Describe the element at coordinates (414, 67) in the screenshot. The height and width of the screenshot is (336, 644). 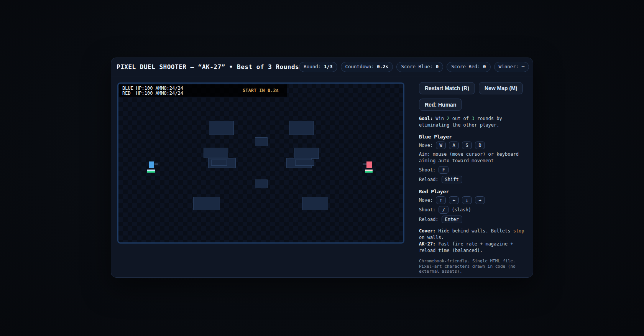
I see `status-badges: Round: 1/3 Countdown: 0.2s Score Blue: 0…` at that location.